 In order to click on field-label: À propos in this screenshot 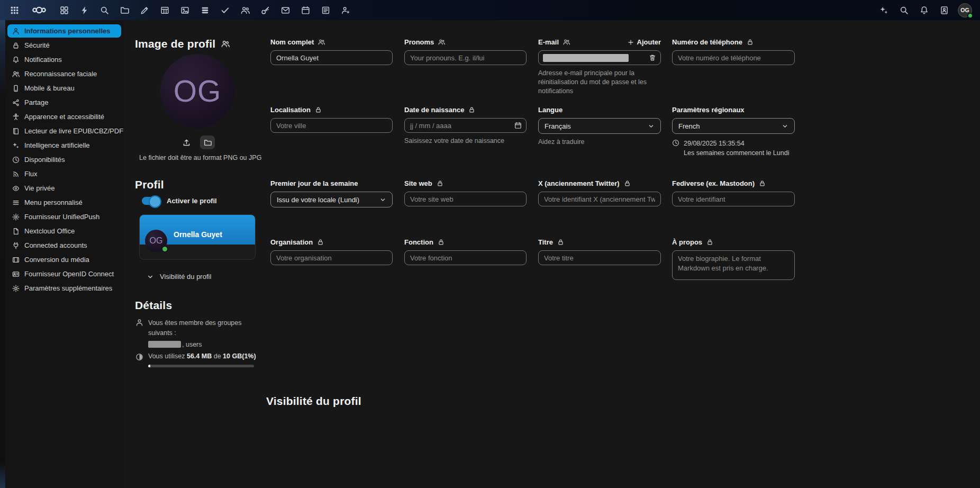, I will do `click(687, 242)`.